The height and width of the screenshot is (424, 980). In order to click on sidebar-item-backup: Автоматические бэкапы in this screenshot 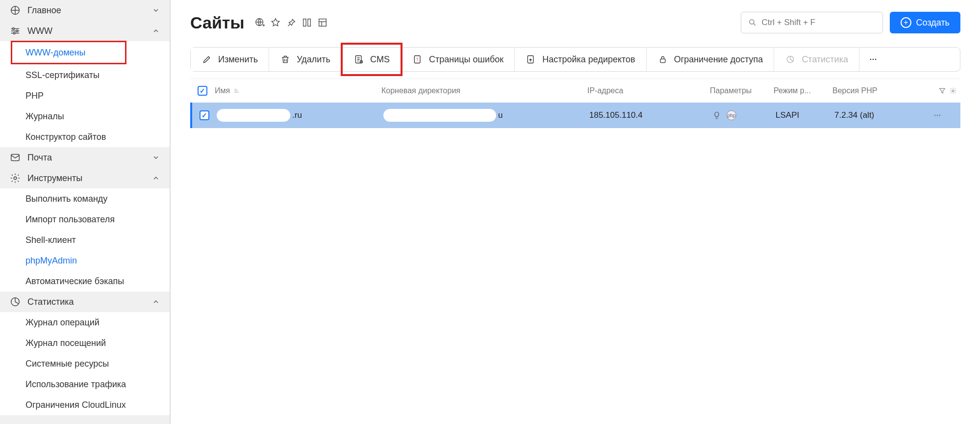, I will do `click(85, 281)`.